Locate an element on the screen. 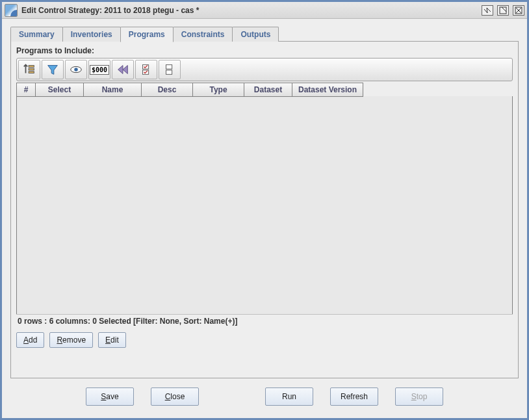 Image resolution: width=529 pixels, height=420 pixels. sort-button is located at coordinates (29, 70).